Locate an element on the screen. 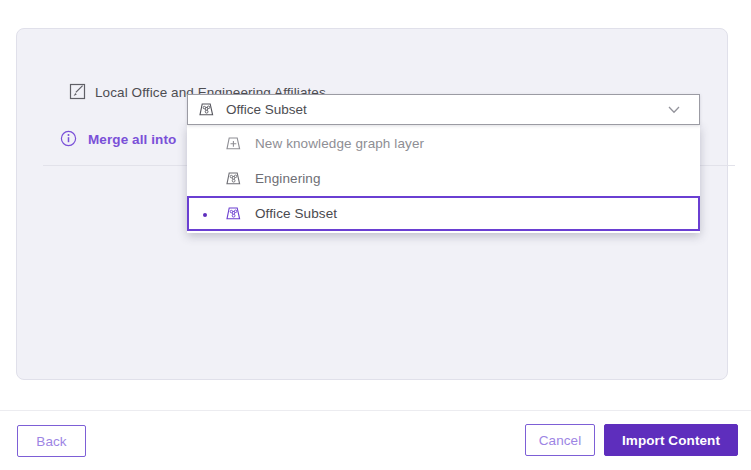  import-content-button: Import Content is located at coordinates (671, 440).